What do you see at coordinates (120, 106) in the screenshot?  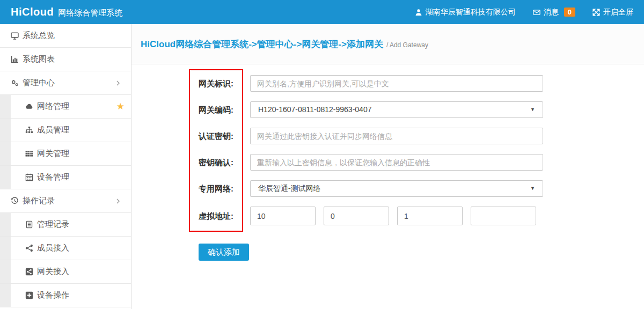 I see `favorite-star-icon: ★` at bounding box center [120, 106].